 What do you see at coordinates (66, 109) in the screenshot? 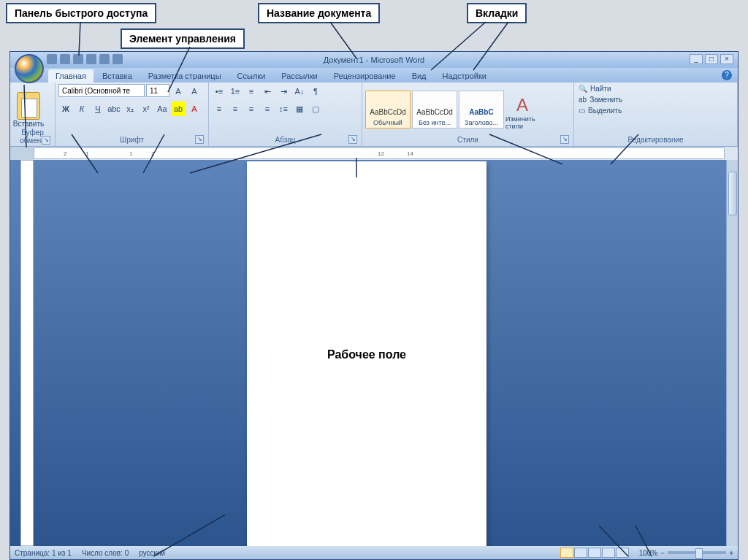
I see `bold-button: Ж` at bounding box center [66, 109].